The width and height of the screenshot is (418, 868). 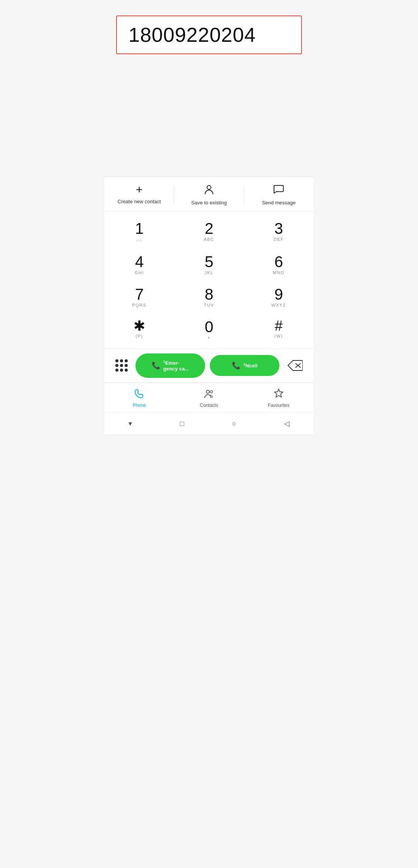 I want to click on phone-number-box: 18009220204, so click(x=209, y=35).